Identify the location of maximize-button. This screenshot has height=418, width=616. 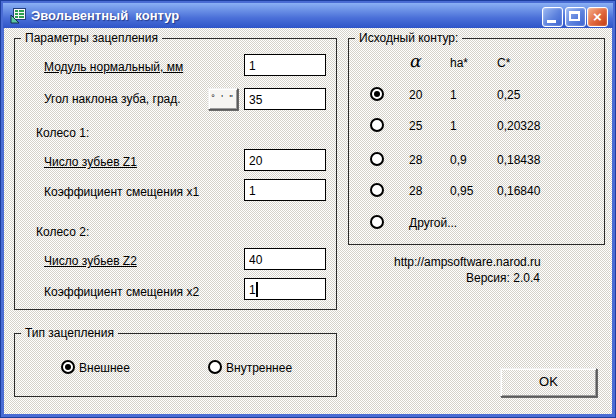
(576, 17).